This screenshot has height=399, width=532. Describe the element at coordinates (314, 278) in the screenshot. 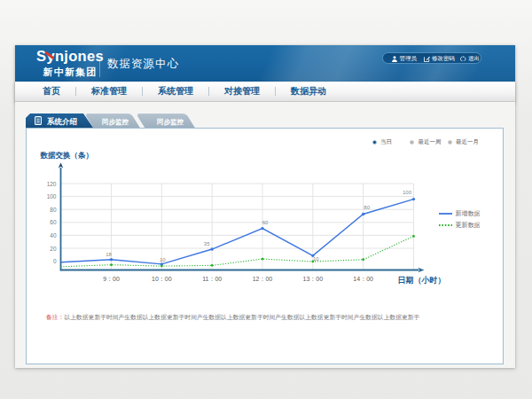

I see `x-tick-label: 13：00` at that location.